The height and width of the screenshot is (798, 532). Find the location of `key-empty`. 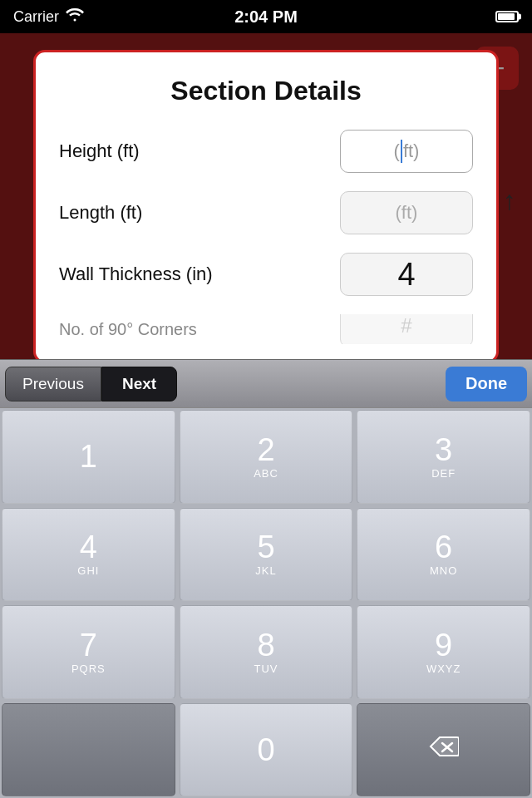

key-empty is located at coordinates (88, 750).